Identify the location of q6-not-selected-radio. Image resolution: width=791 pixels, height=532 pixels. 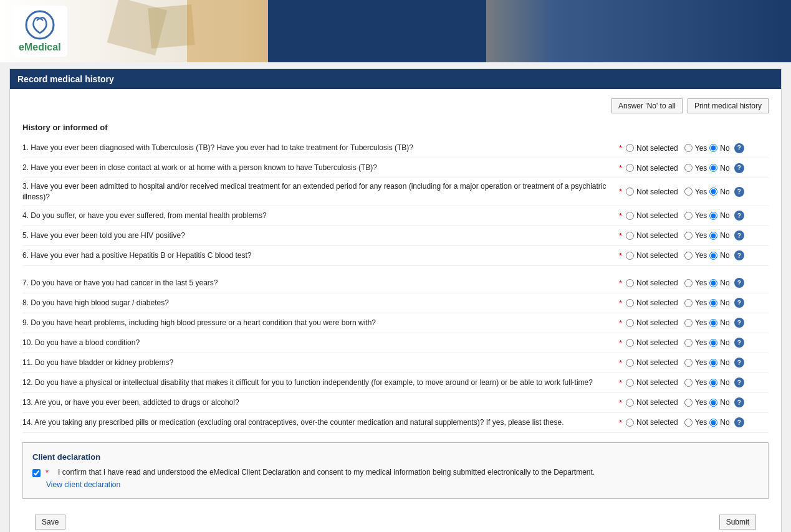
(630, 255).